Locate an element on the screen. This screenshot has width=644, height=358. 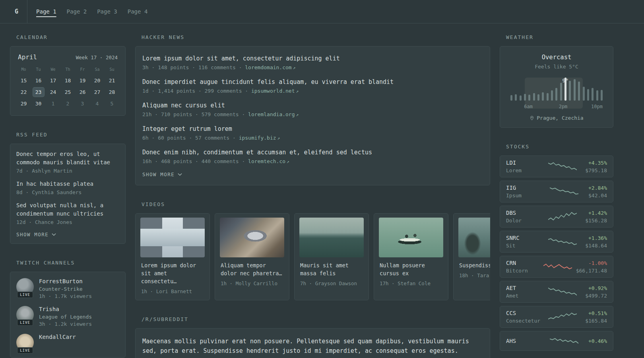
twitch-channel-row: LIVE Trisha League of Legends 3h · 1.2k … is located at coordinates (68, 317).